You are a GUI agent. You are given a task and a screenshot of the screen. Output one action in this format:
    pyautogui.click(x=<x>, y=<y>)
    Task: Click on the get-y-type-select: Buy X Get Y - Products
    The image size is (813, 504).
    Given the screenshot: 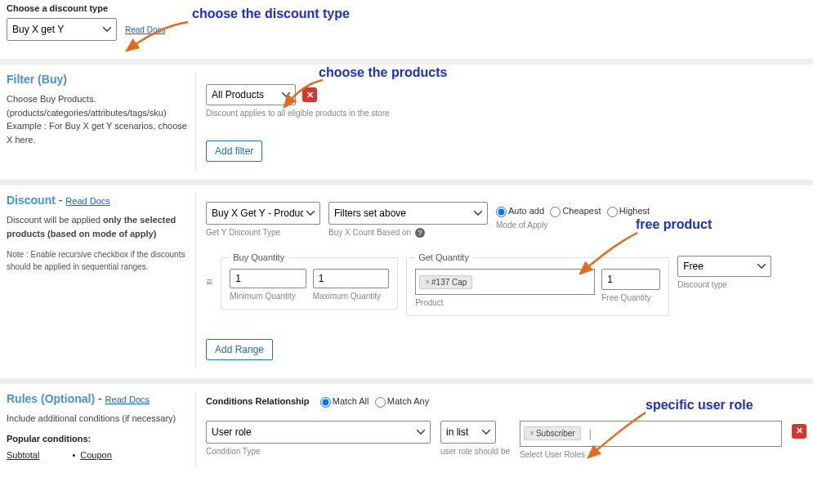 What is the action you would take?
    pyautogui.click(x=263, y=213)
    